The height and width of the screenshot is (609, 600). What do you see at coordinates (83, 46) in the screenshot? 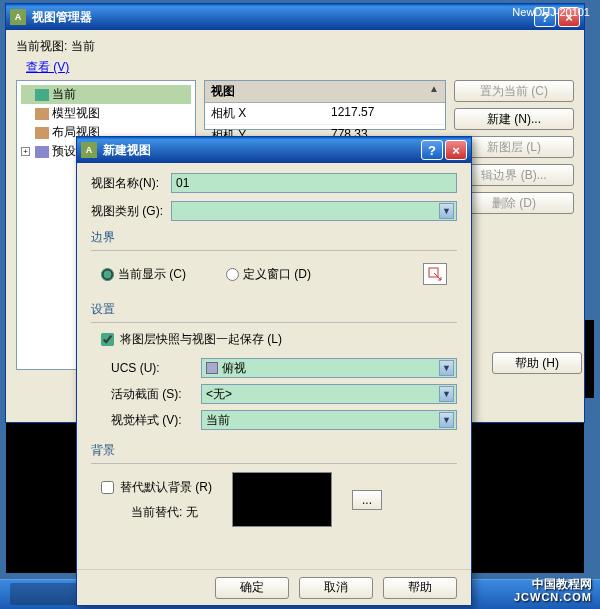
I see `current-view-value: 当前` at bounding box center [83, 46].